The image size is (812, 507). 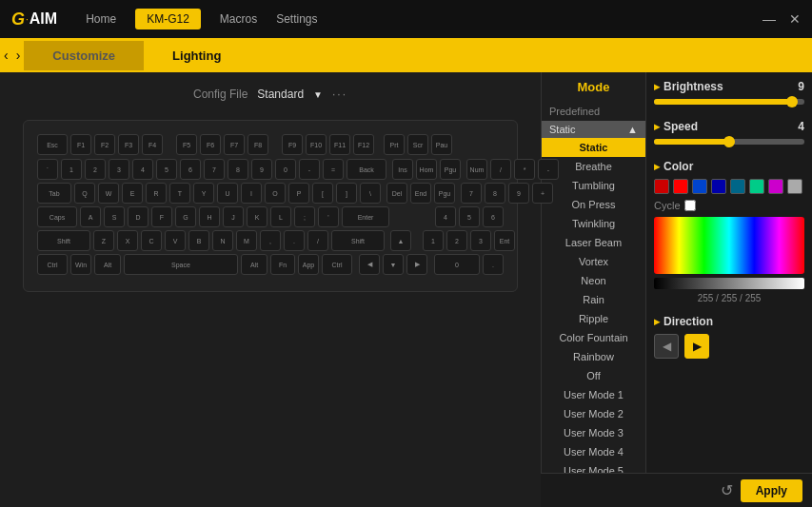 I want to click on key-numlk: Num, so click(x=477, y=169).